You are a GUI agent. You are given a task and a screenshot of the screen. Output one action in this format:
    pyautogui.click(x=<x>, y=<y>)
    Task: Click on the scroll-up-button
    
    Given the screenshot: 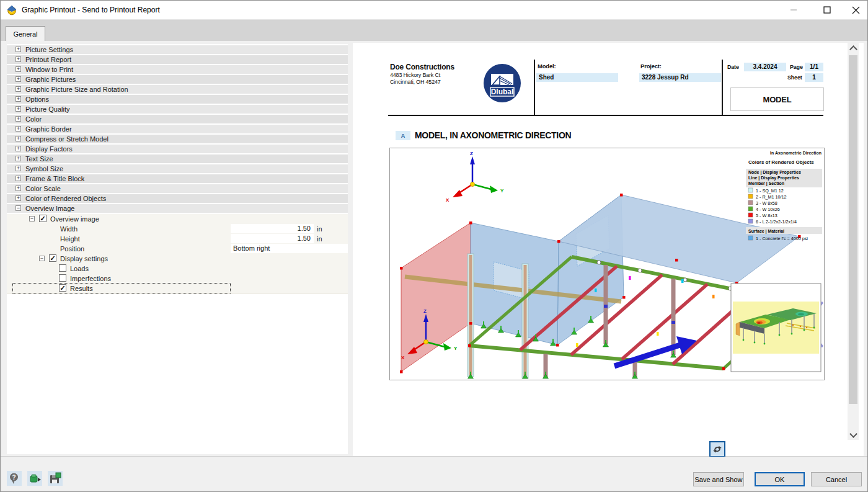 What is the action you would take?
    pyautogui.click(x=853, y=48)
    